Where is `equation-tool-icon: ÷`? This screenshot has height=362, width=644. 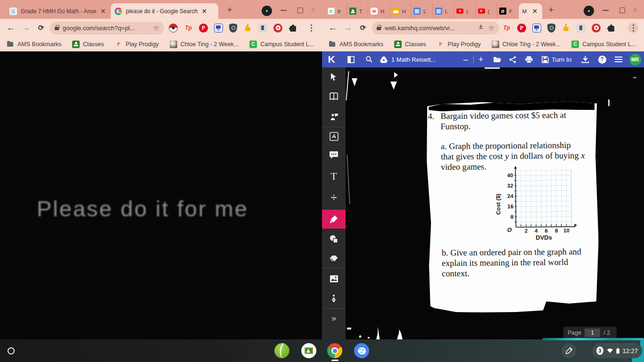 equation-tool-icon: ÷ is located at coordinates (334, 197).